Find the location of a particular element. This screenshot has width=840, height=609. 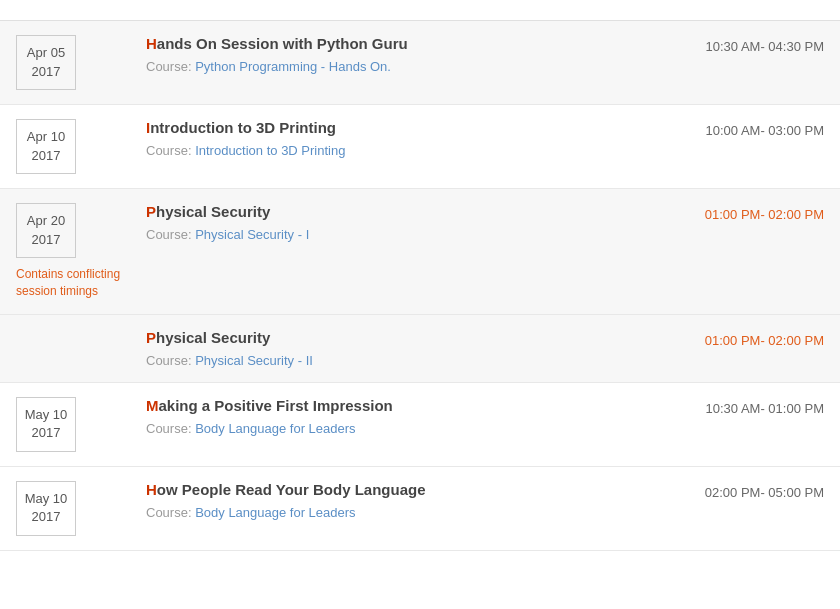

course-link: Physical Security - I is located at coordinates (252, 234).